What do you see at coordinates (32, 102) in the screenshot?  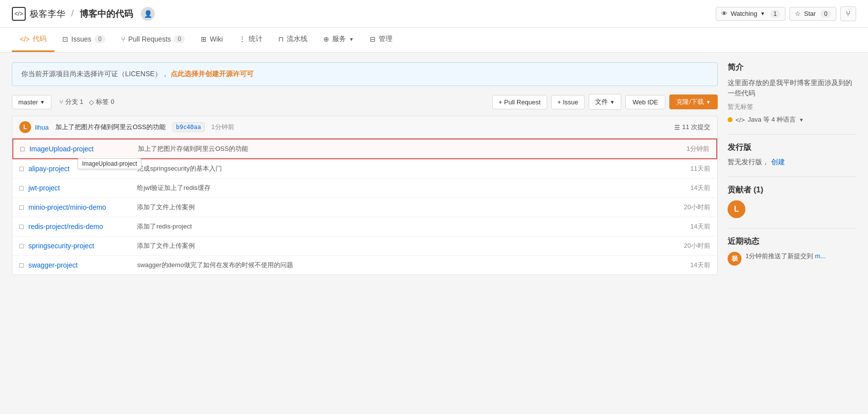 I see `branch-selector: master ▼` at bounding box center [32, 102].